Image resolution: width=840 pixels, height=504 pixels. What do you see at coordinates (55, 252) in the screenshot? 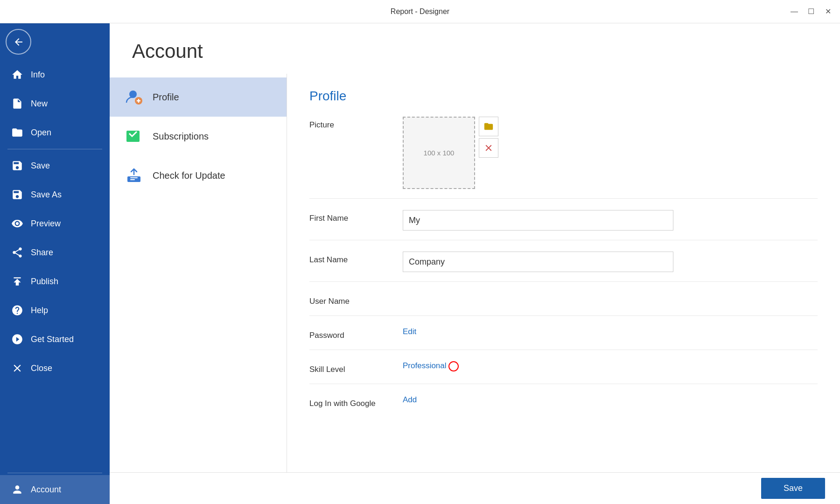
I see `sidebar-item-share: Share` at bounding box center [55, 252].